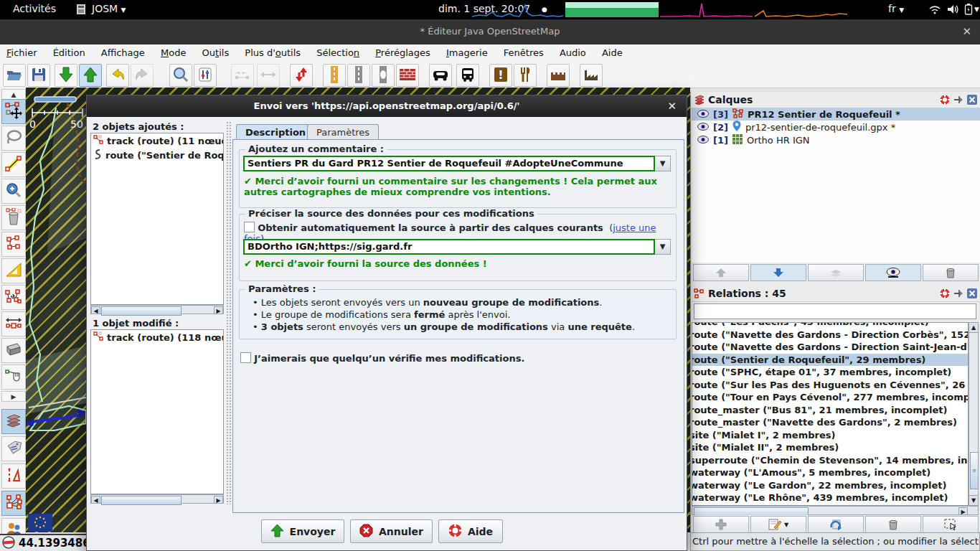 This screenshot has height=551, width=980. I want to click on volume-icon, so click(953, 10).